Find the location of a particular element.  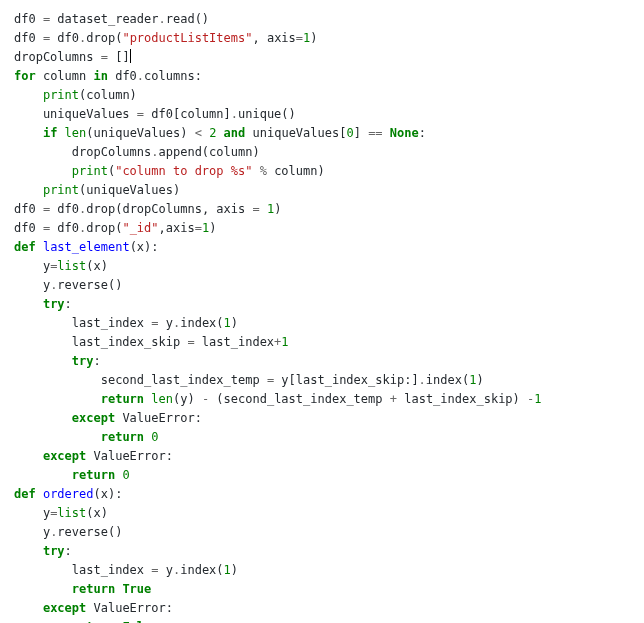

code-line: return len(y) - (second_last_index_temp … is located at coordinates (278, 399).